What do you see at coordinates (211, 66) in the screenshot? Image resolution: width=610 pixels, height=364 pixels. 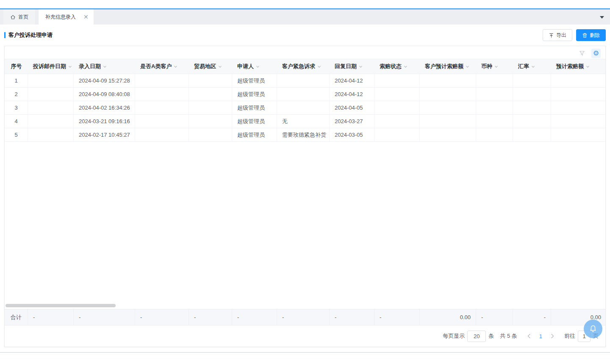 I see `column-header-trade-region: 贸易地区` at bounding box center [211, 66].